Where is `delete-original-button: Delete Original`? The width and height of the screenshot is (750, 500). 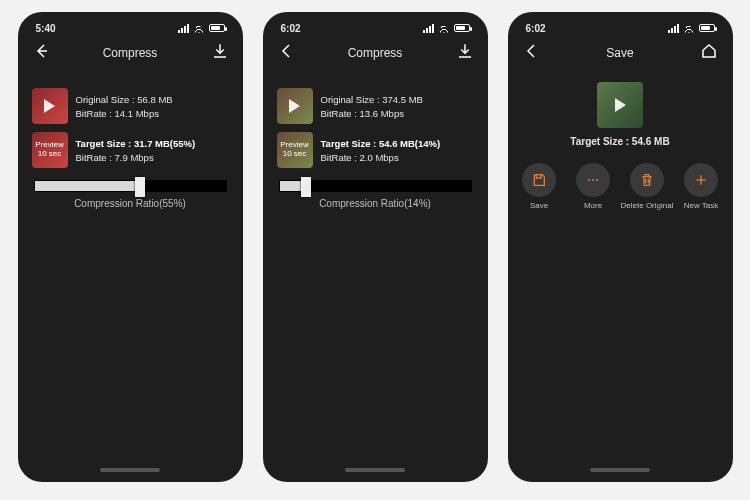 delete-original-button: Delete Original is located at coordinates (647, 186).